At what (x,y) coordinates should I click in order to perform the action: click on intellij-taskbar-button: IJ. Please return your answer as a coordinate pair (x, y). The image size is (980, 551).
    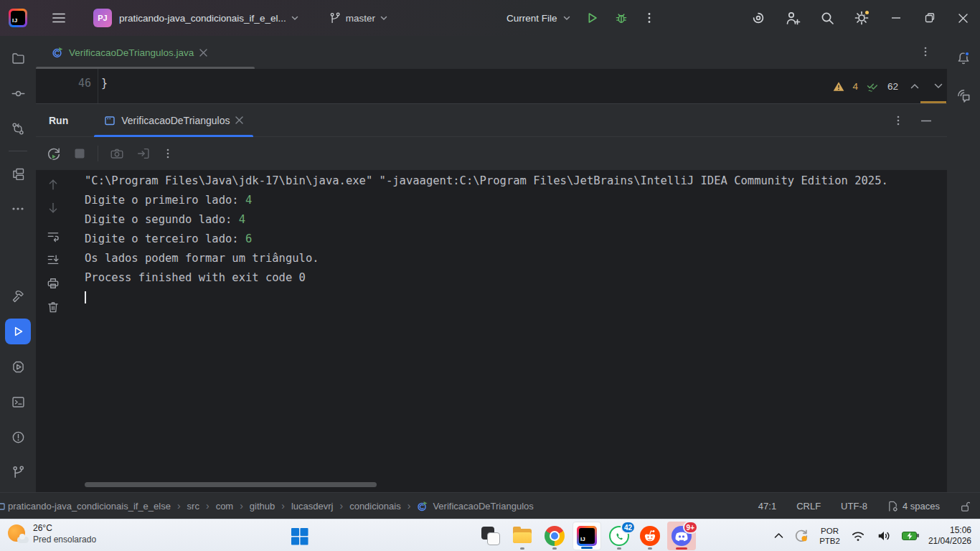
    Looking at the image, I should click on (587, 536).